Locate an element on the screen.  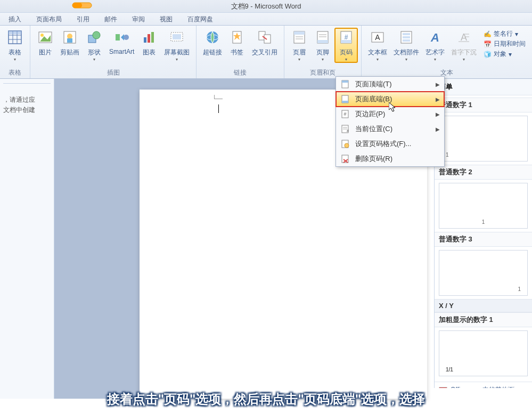
office-icon is located at coordinates (443, 387).